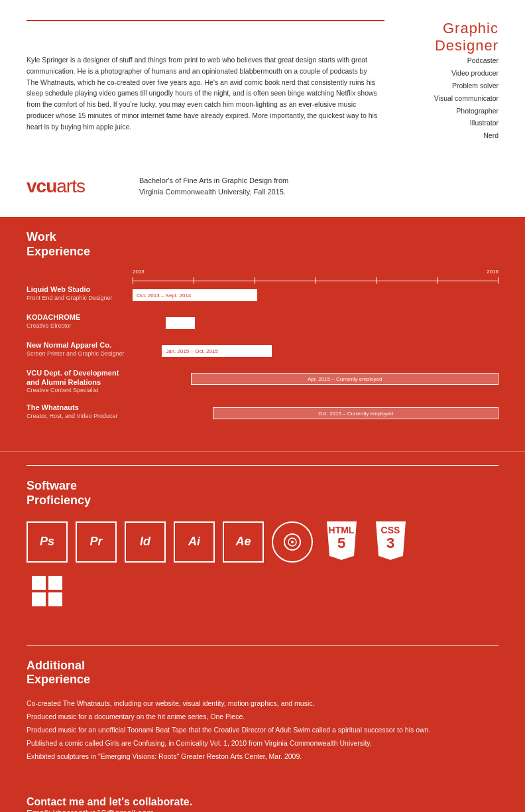 The image size is (525, 812). I want to click on css3-icon: 3 CSS, so click(390, 542).